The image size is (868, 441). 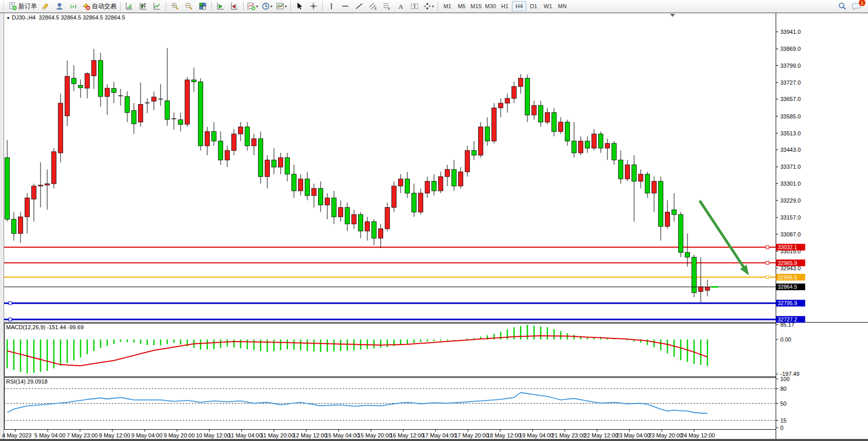 What do you see at coordinates (462, 6) in the screenshot?
I see `timeframe-M5: M5` at bounding box center [462, 6].